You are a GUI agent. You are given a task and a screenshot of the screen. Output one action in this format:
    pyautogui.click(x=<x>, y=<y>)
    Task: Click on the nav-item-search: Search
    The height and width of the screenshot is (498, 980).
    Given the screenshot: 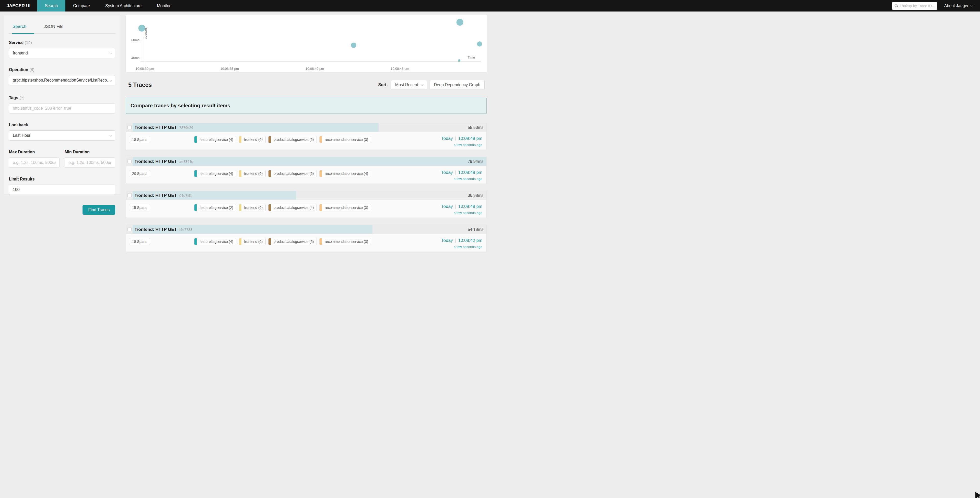 What is the action you would take?
    pyautogui.click(x=51, y=6)
    